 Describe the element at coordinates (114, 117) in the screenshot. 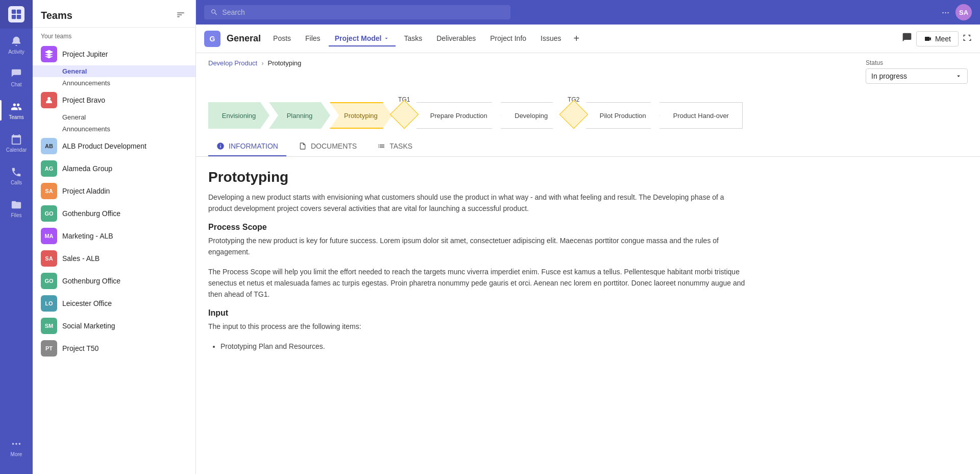

I see `channel-item-general2: General` at that location.